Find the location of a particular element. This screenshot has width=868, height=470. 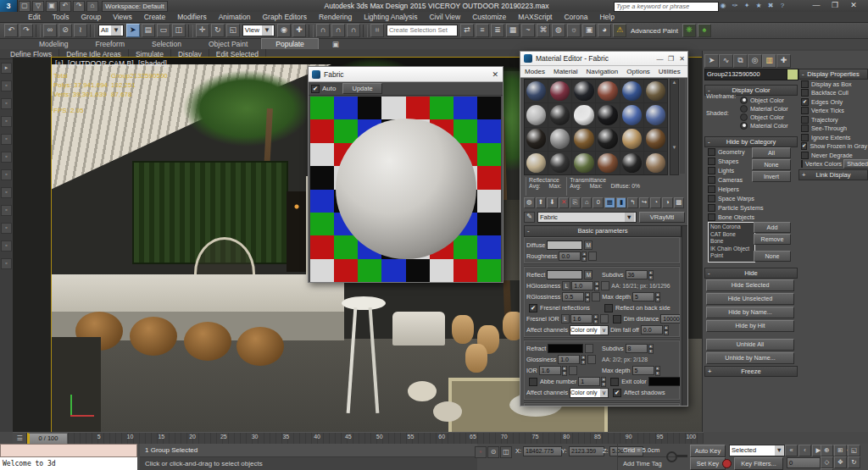

current-frame-field: 0 is located at coordinates (804, 462).